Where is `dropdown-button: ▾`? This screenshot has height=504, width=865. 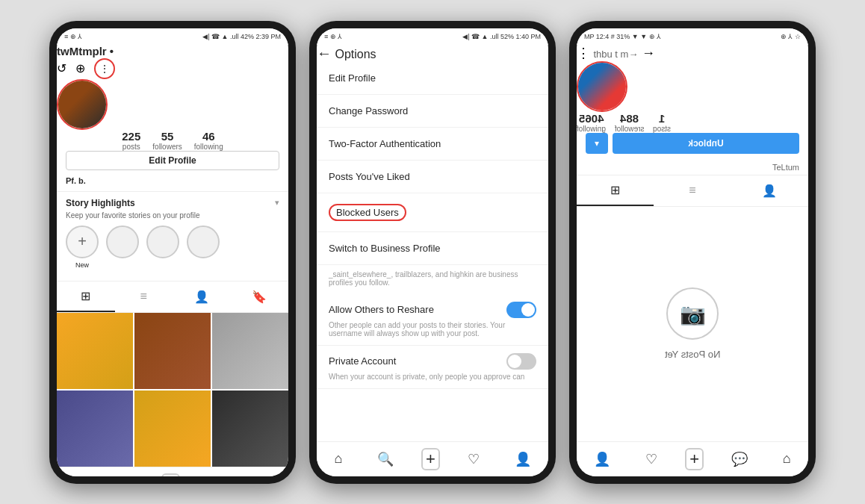
dropdown-button: ▾ is located at coordinates (597, 143).